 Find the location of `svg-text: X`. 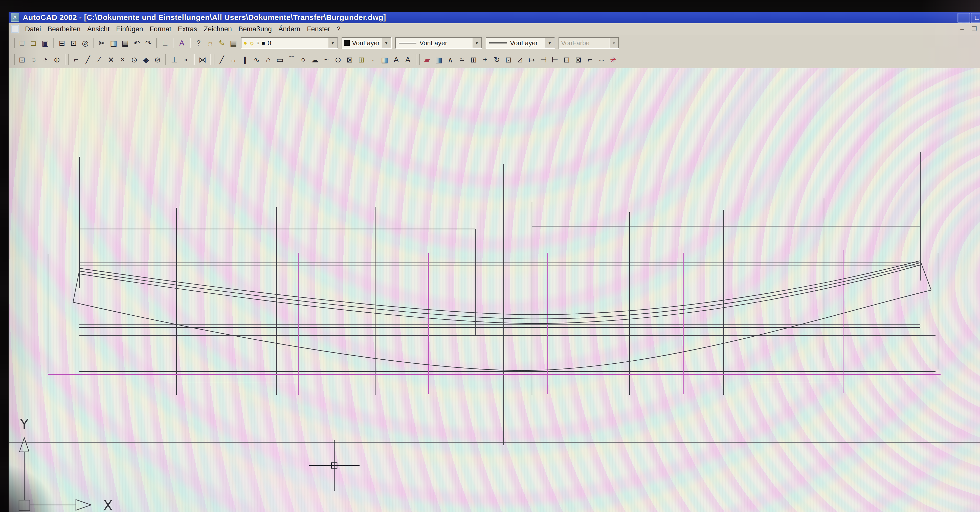

svg-text: X is located at coordinates (108, 504).